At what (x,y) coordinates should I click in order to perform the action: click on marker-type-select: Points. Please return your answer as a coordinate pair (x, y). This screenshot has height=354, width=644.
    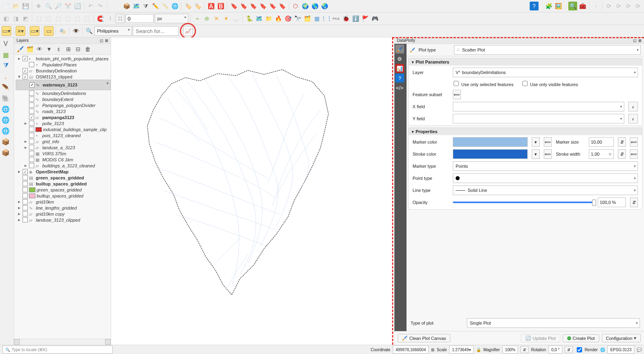
    Looking at the image, I should click on (545, 166).